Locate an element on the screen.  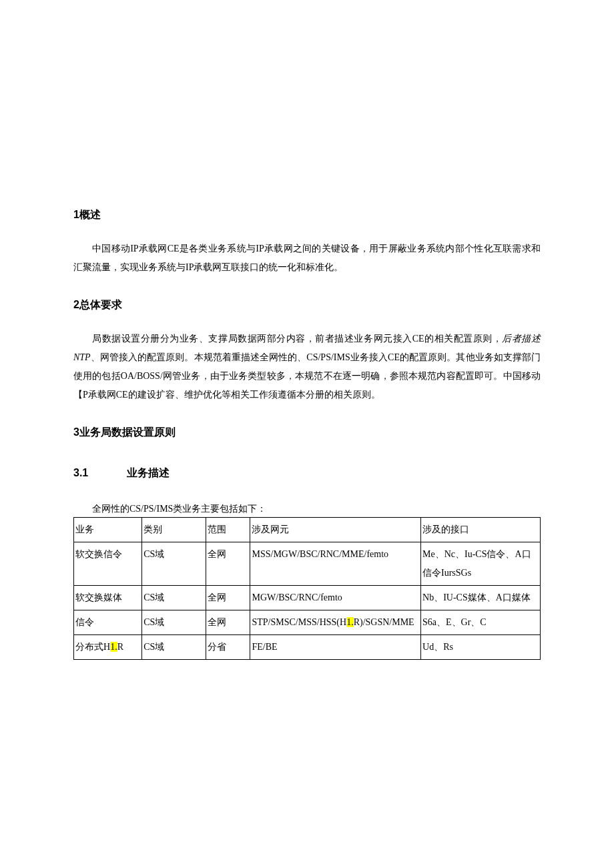
section-3-1: 3.1业务描述 is located at coordinates (307, 474).